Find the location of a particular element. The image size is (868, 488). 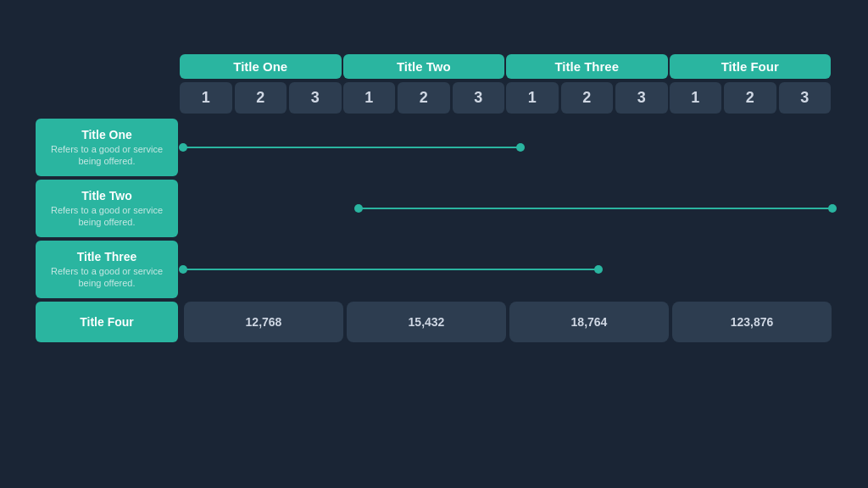

title-group-3: Title Four123 is located at coordinates (751, 84).